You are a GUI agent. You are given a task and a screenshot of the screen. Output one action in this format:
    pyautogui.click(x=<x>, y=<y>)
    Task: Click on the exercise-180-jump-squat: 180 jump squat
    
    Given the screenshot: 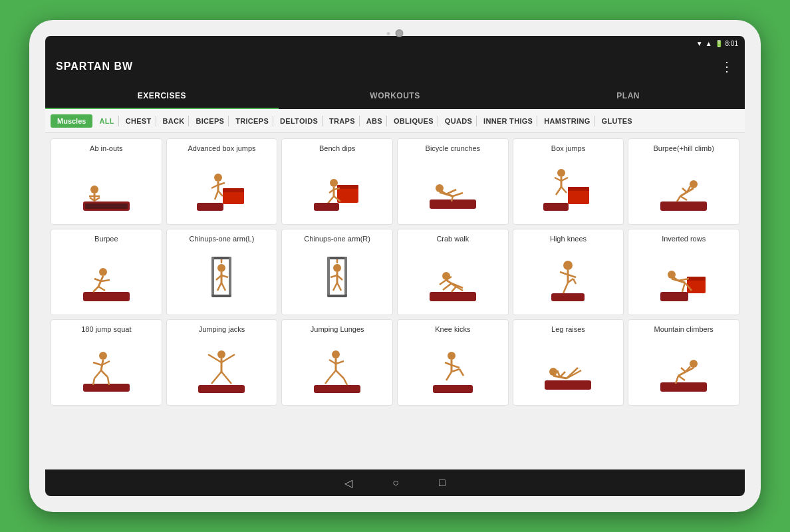 What is the action you would take?
    pyautogui.click(x=106, y=362)
    